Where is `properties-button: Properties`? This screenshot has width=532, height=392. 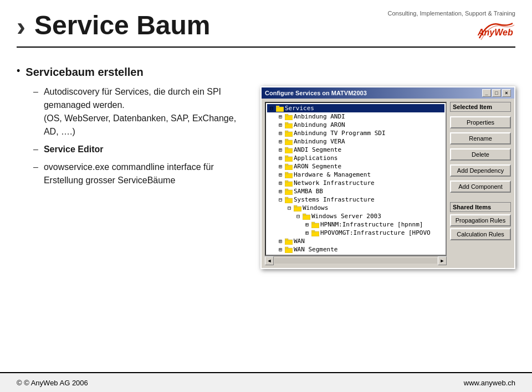 properties-button: Properties is located at coordinates (480, 122).